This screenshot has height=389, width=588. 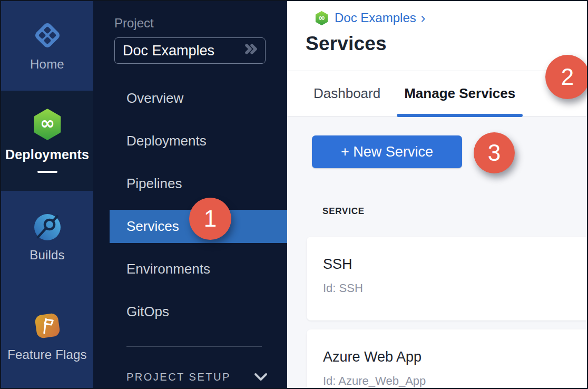 What do you see at coordinates (375, 18) in the screenshot?
I see `breadcrumb-project-link: Doc Examples` at bounding box center [375, 18].